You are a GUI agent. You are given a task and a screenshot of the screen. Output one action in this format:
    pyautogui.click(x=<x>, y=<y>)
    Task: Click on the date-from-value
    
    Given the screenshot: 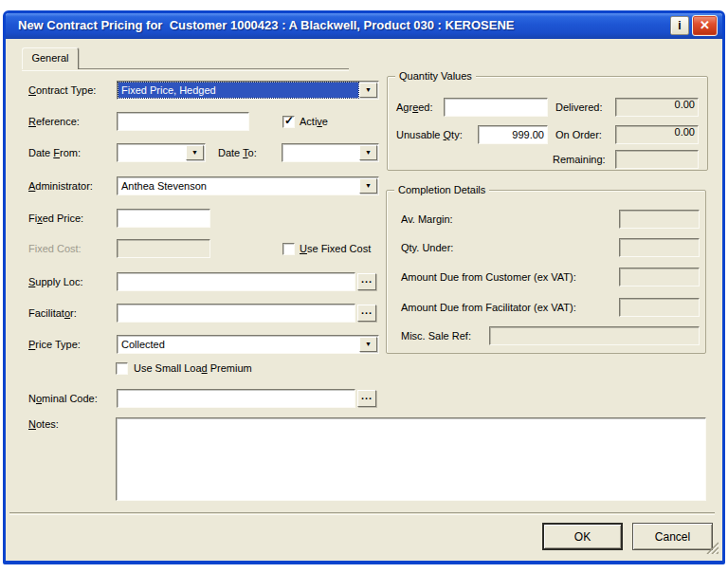 What is the action you would take?
    pyautogui.click(x=152, y=153)
    